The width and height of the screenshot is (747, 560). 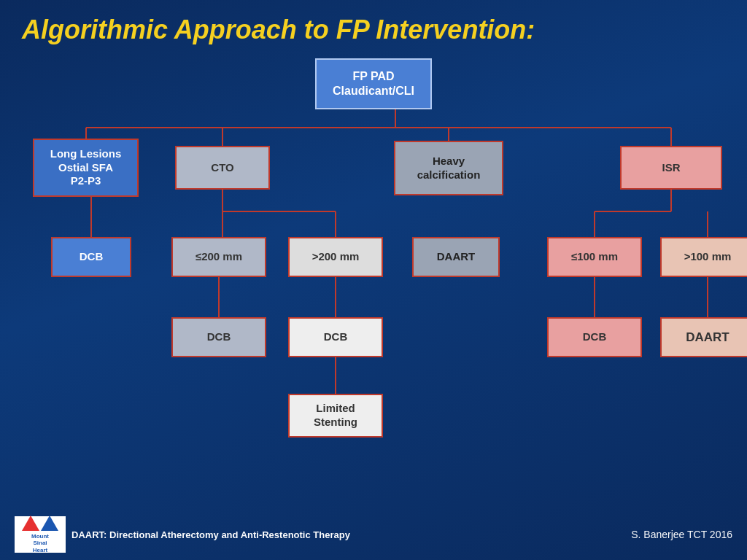 I want to click on node-dcb-4: DCB, so click(x=595, y=337).